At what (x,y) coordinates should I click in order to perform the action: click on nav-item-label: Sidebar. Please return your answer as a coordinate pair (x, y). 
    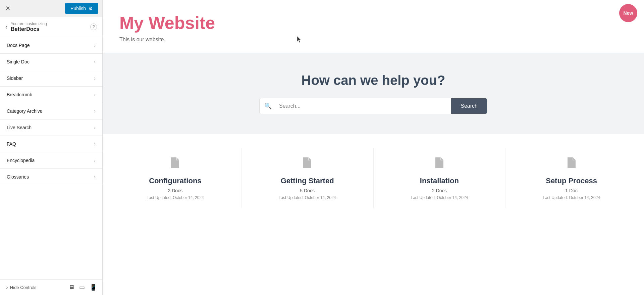
    Looking at the image, I should click on (15, 78).